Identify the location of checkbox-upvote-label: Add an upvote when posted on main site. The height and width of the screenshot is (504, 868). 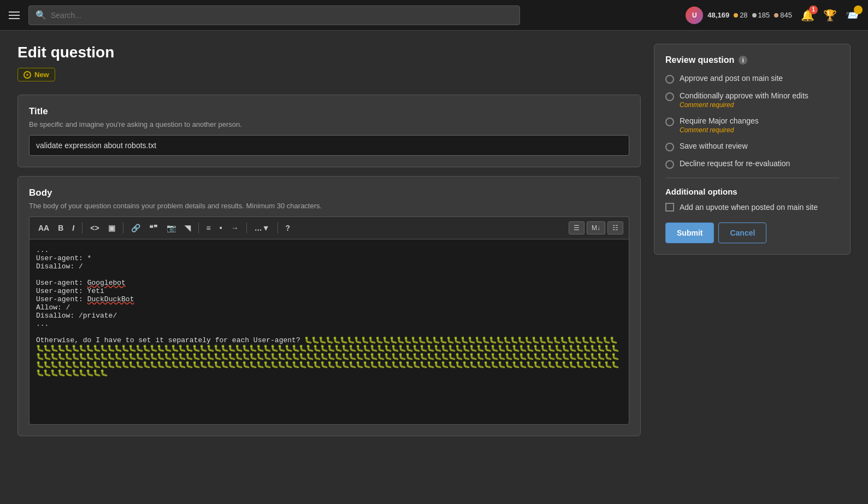
(748, 207).